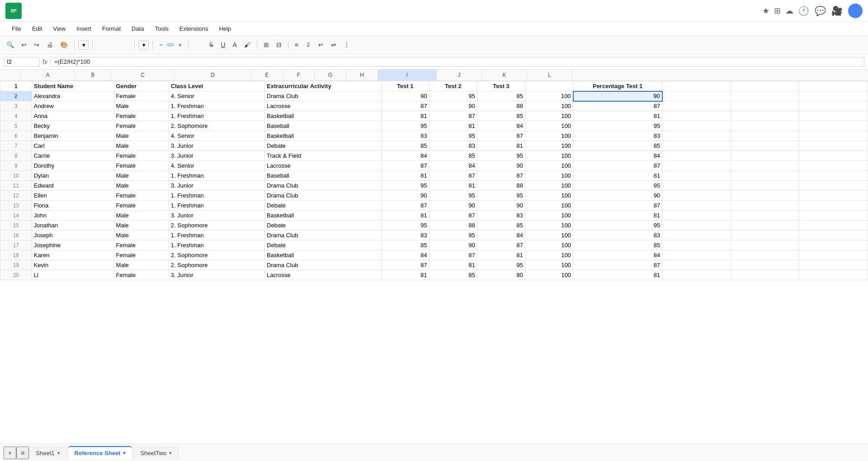 The width and height of the screenshot is (868, 461). Describe the element at coordinates (766, 11) in the screenshot. I see `star-icon: ★` at that location.